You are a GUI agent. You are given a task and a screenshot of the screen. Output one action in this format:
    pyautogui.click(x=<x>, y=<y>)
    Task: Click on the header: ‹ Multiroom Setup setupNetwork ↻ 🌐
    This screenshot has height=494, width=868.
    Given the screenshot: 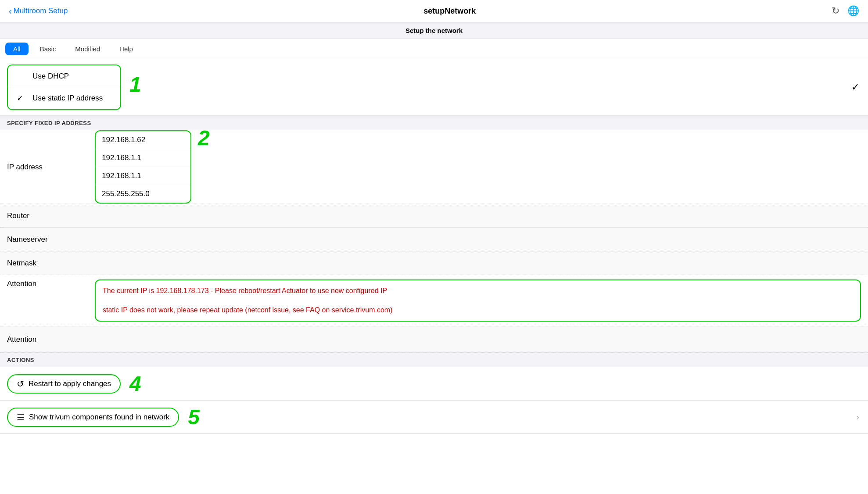 What is the action you would take?
    pyautogui.click(x=434, y=11)
    